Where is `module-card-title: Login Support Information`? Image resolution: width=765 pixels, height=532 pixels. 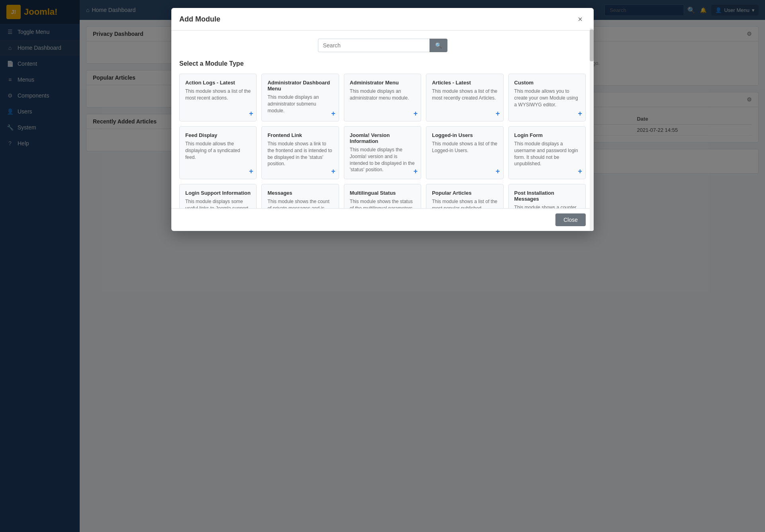 module-card-title: Login Support Information is located at coordinates (218, 193).